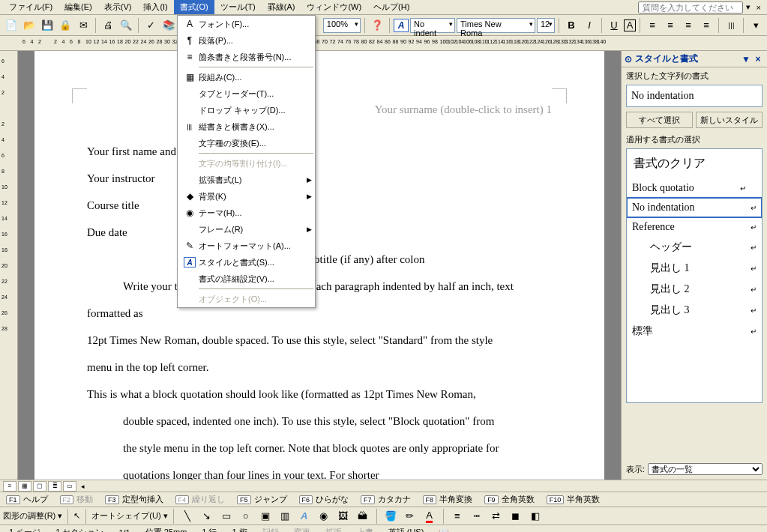  Describe the element at coordinates (731, 25) in the screenshot. I see `distribute-icon: ⫼` at that location.